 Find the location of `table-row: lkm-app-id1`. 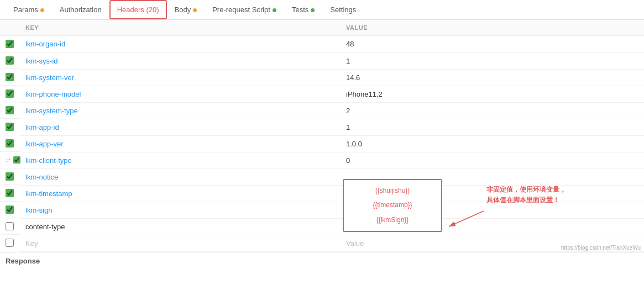

table-row: lkm-app-id1 is located at coordinates (322, 127).